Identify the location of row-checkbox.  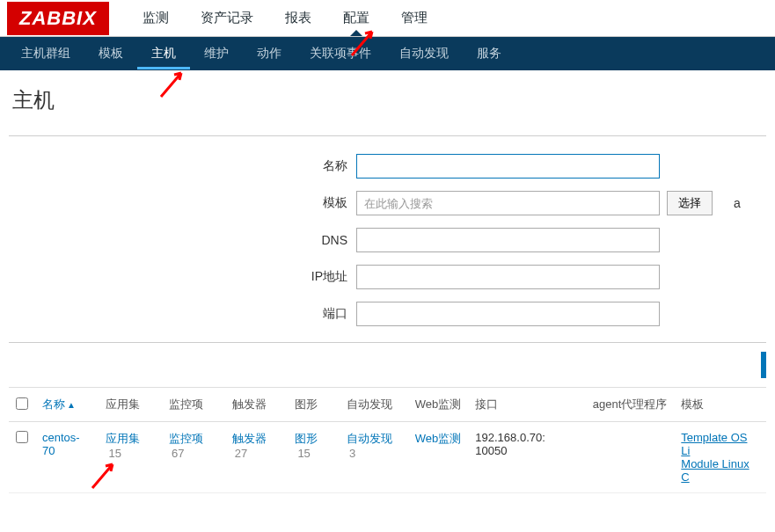
(22, 437).